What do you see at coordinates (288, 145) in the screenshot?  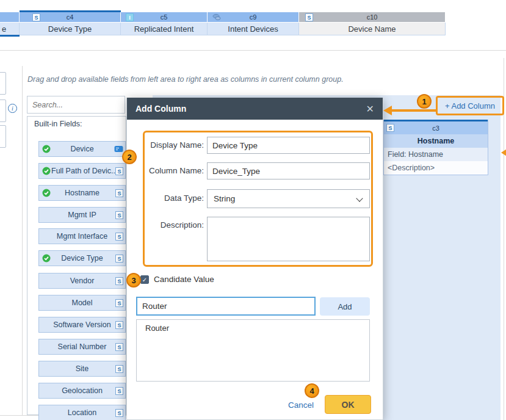 I see `display-name-field` at bounding box center [288, 145].